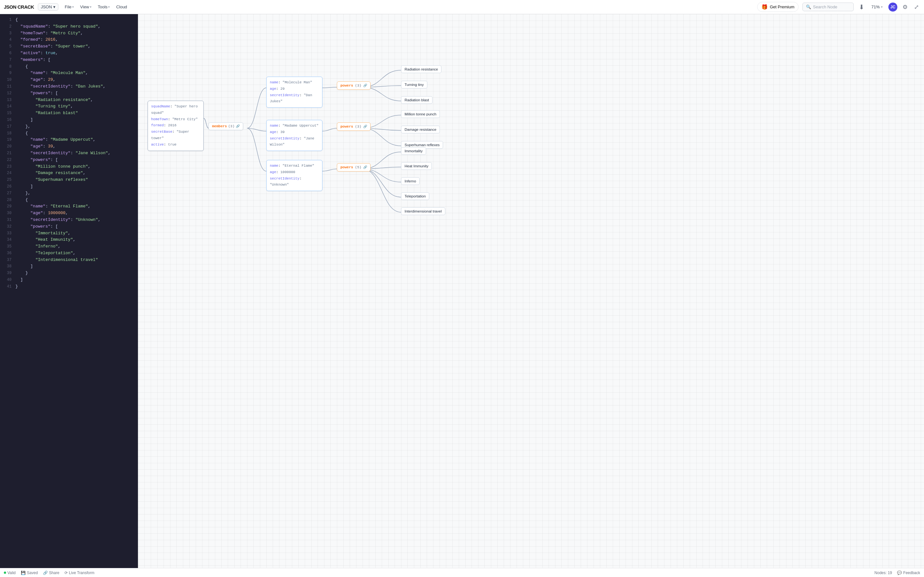  What do you see at coordinates (75, 207) in the screenshot?
I see `line-content: "name": "Eternal Flame",` at bounding box center [75, 207].